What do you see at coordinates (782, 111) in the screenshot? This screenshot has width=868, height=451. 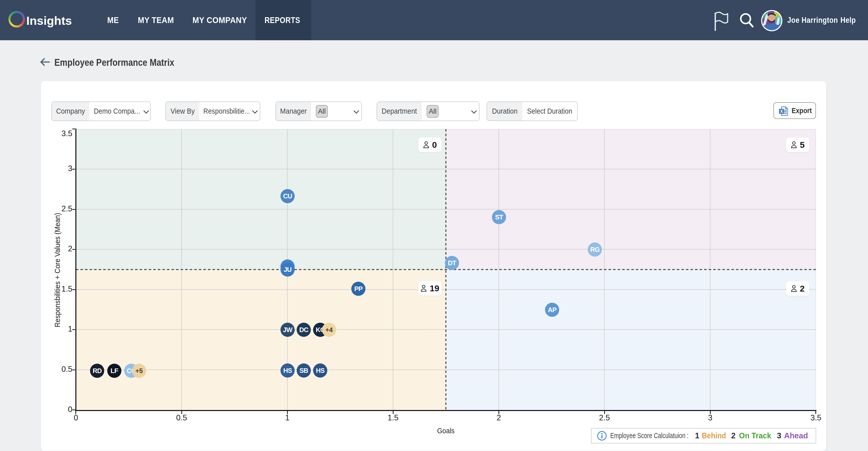 I see `svg-text: X` at bounding box center [782, 111].